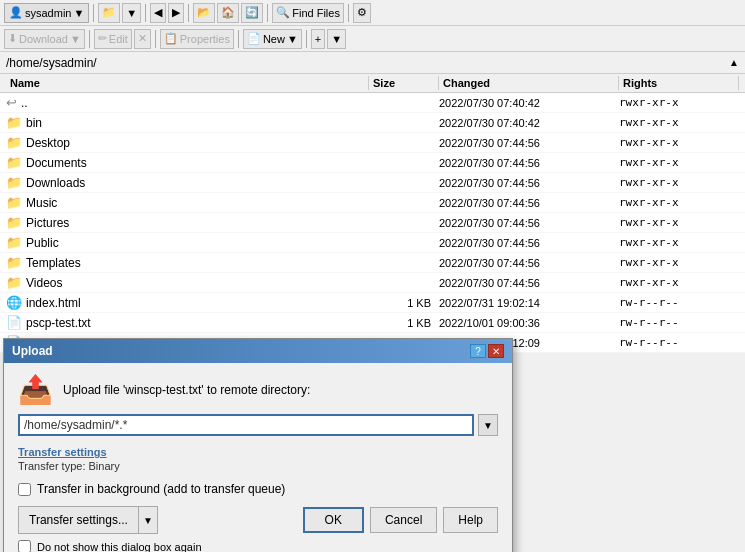  Describe the element at coordinates (308, 13) in the screenshot. I see `find-files-btn: 🔍 Find Files` at that location.